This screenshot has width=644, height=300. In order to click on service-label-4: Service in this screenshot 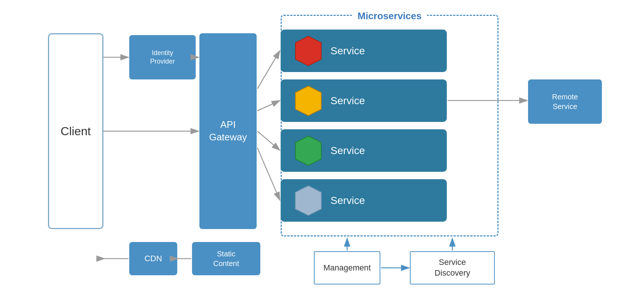, I will do `click(348, 201)`.